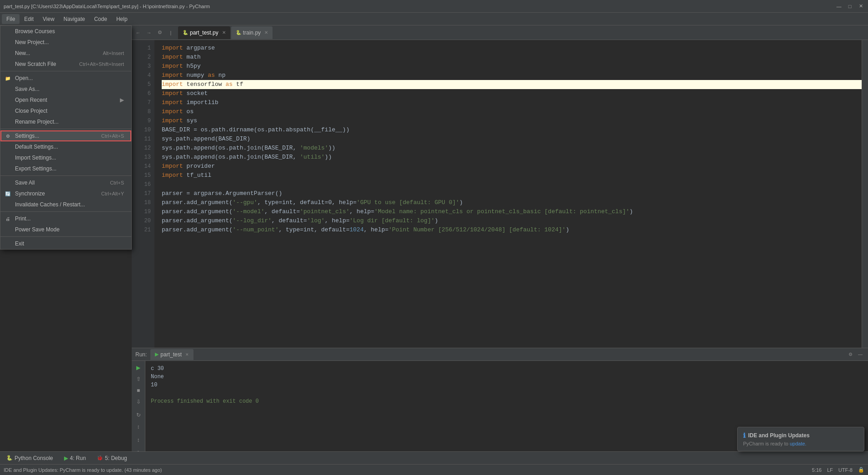 Image resolution: width=868 pixels, height=475 pixels. Describe the element at coordinates (171, 33) in the screenshot. I see `tab-action-split: |` at that location.